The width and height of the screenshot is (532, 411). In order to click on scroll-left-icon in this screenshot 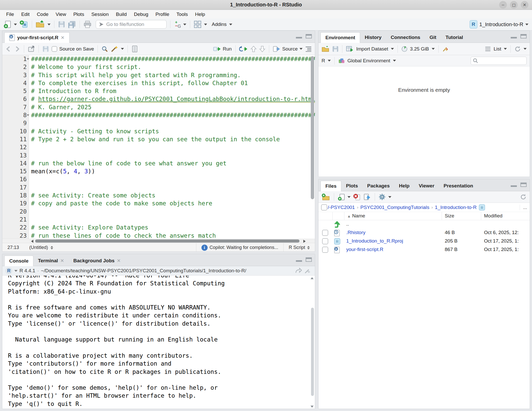, I will do `click(32, 241)`.